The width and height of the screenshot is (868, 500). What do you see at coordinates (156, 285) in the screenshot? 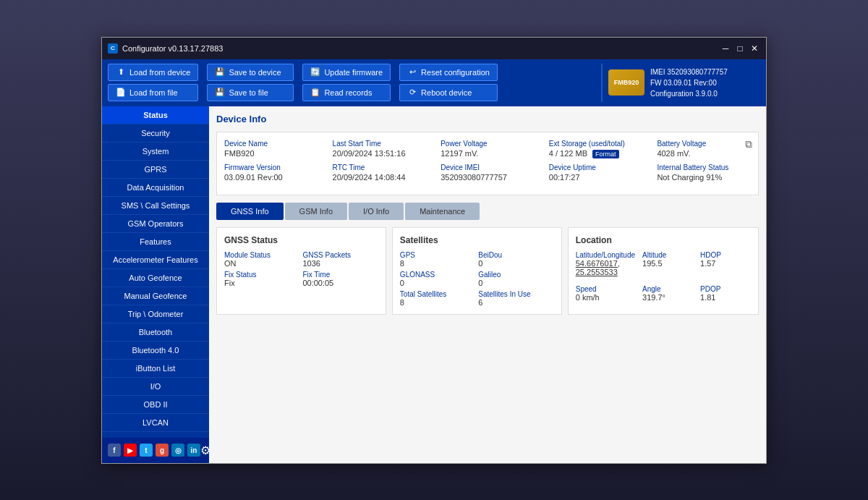
I see `sidebar: Status Security System GPRS Data Acquisi…` at bounding box center [156, 285].